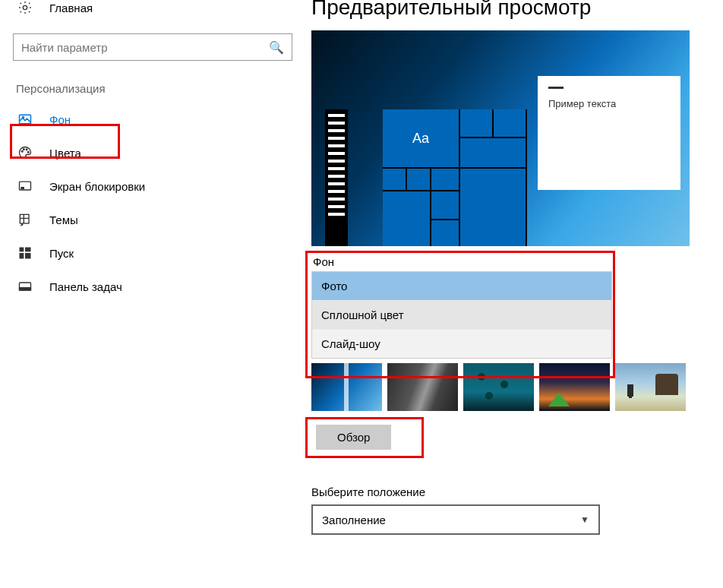  I want to click on fit-section: Выберите положение Заполнение ▼, so click(513, 511).